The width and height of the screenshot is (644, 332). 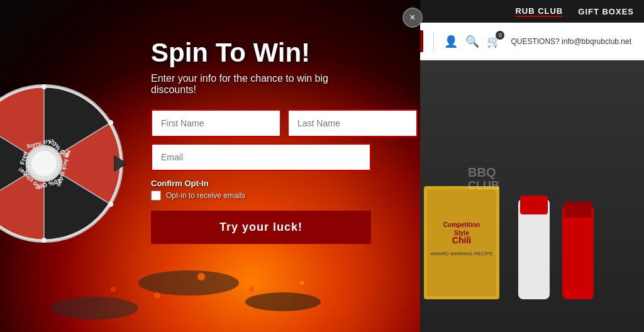 What do you see at coordinates (261, 190) in the screenshot?
I see `optin-section: Confirm Opt-In Opt-in to receive emails` at bounding box center [261, 190].